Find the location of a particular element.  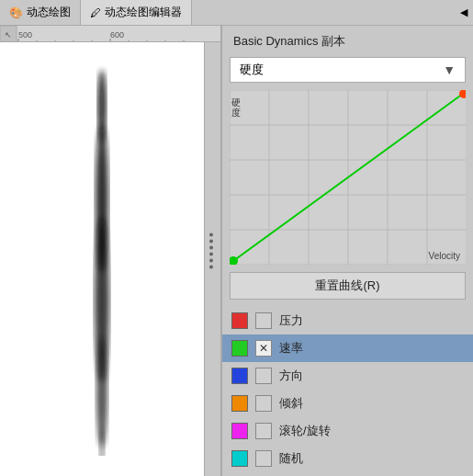

checkbox-1: ✕ is located at coordinates (264, 348).